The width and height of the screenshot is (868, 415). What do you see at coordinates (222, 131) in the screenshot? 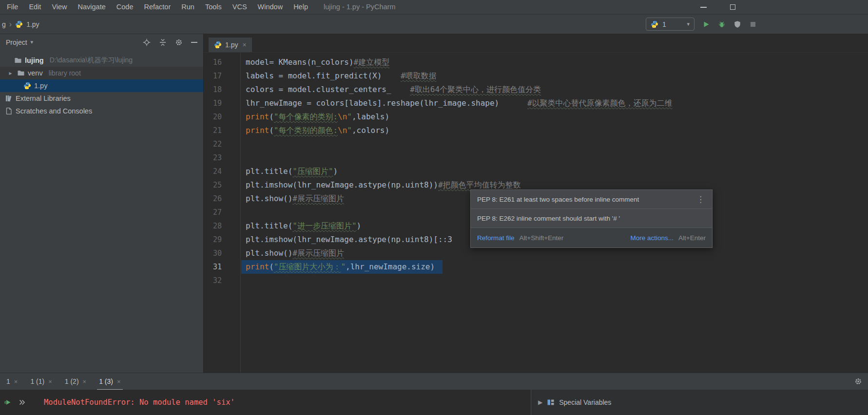
I see `line-number: 21` at bounding box center [222, 131].